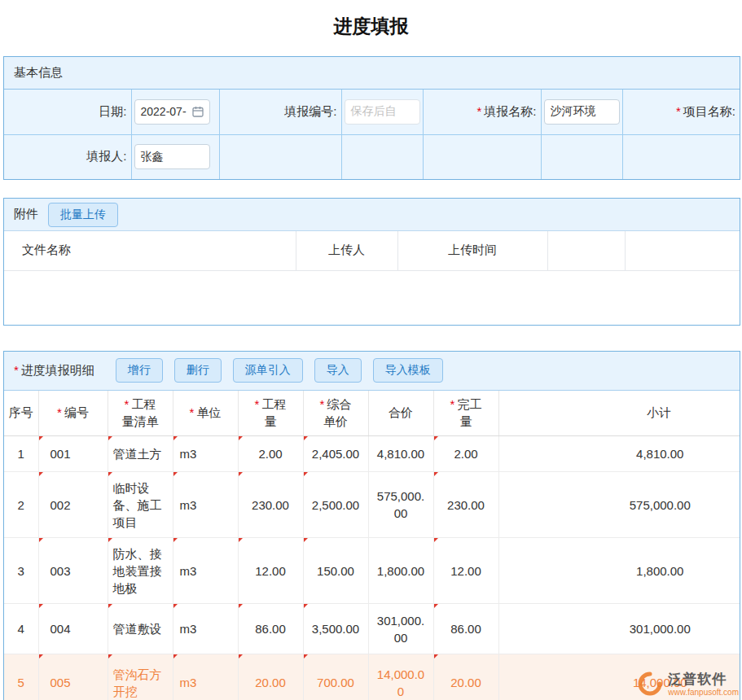 The width and height of the screenshot is (742, 700). What do you see at coordinates (374, 112) in the screenshot?
I see `report-no-placeholder: 保存后自` at bounding box center [374, 112].